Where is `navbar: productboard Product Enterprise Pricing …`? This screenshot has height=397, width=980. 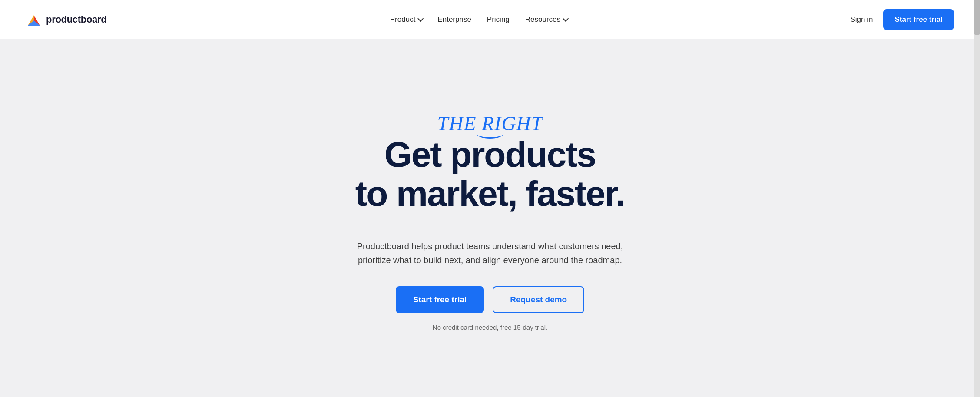
navbar: productboard Product Enterprise Pricing … is located at coordinates (490, 20).